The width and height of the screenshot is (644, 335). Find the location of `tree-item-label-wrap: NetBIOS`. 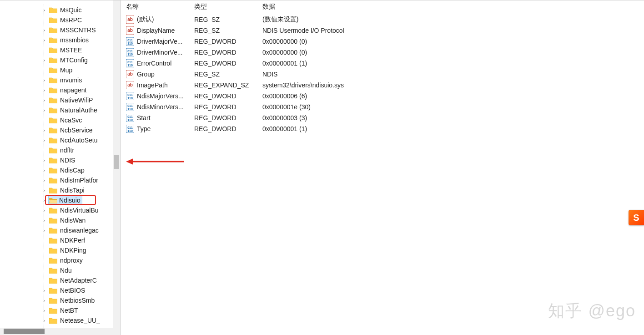

tree-item-label-wrap: NetBIOS is located at coordinates (67, 290).